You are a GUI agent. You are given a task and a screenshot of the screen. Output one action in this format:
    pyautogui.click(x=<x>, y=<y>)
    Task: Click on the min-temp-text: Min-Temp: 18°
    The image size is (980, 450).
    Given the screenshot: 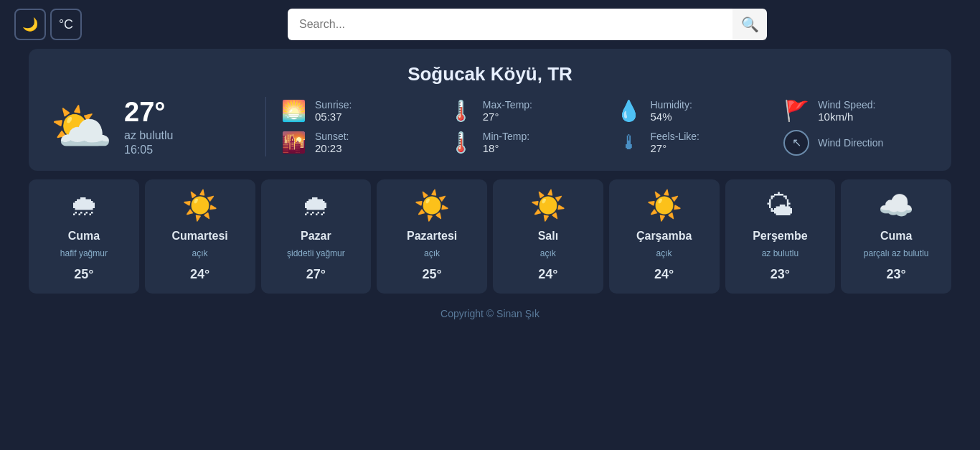 What is the action you would take?
    pyautogui.click(x=507, y=142)
    